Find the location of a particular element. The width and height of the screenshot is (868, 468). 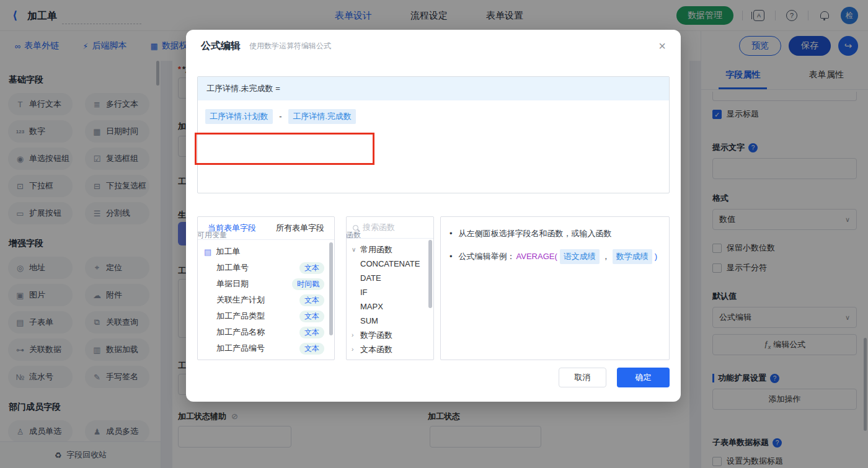

modal-header: 公式编辑 使用数学运算符编辑公式 × is located at coordinates (433, 46).